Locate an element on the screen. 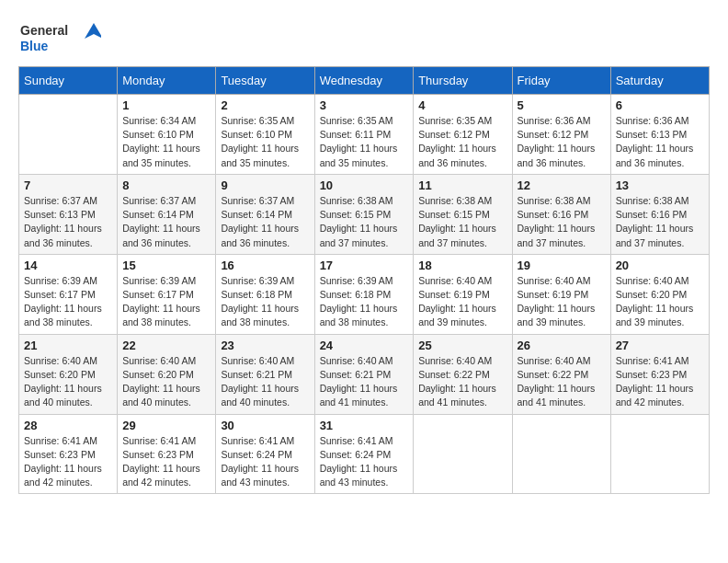  calendar-cell: 21Sunrise: 6:40 AMSunset: 6:20 PMDayligh… is located at coordinates (68, 373).